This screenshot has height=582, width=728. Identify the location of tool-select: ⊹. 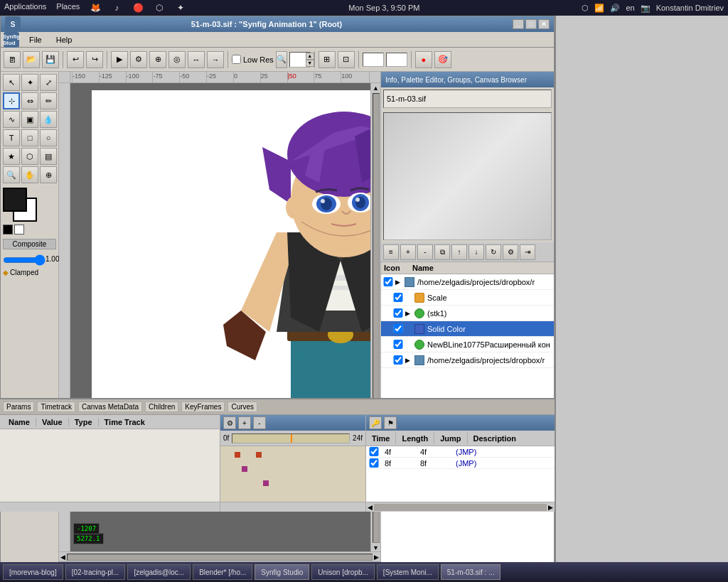
(11, 101).